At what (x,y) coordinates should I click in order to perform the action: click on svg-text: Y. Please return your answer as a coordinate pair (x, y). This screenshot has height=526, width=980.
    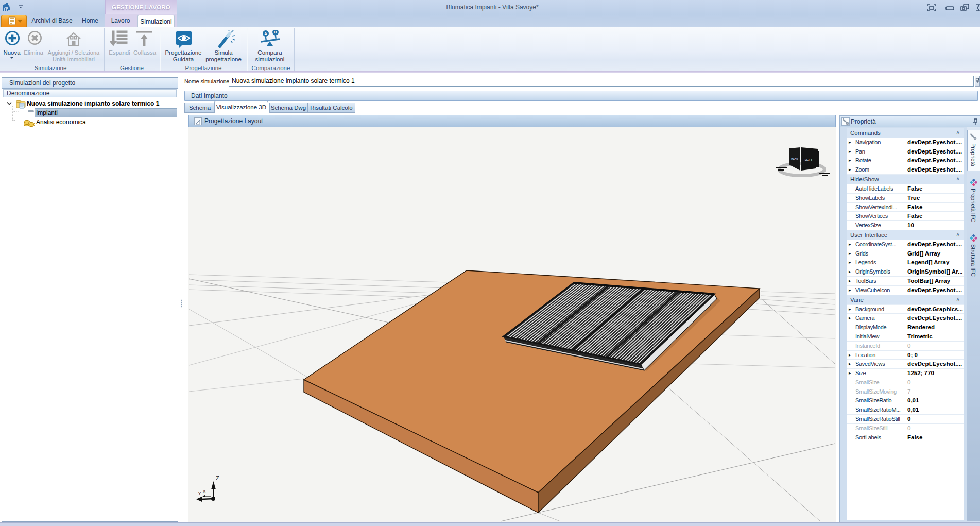
    Looking at the image, I should click on (200, 494).